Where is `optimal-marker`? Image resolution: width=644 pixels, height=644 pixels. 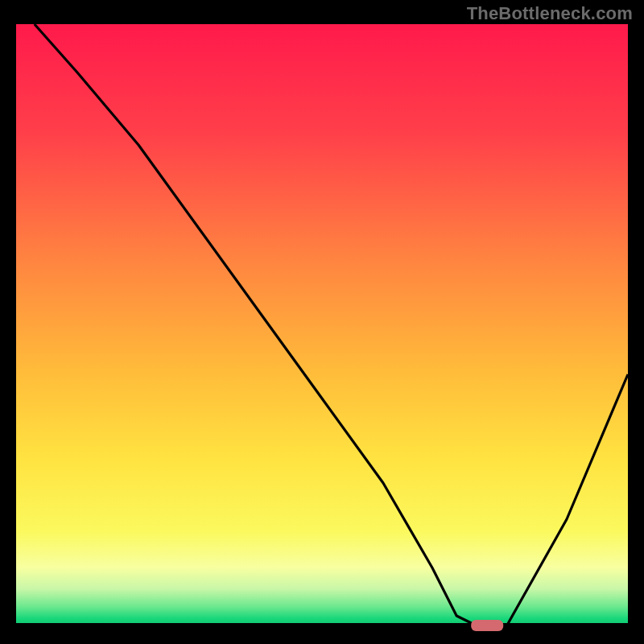
optimal-marker is located at coordinates (487, 625).